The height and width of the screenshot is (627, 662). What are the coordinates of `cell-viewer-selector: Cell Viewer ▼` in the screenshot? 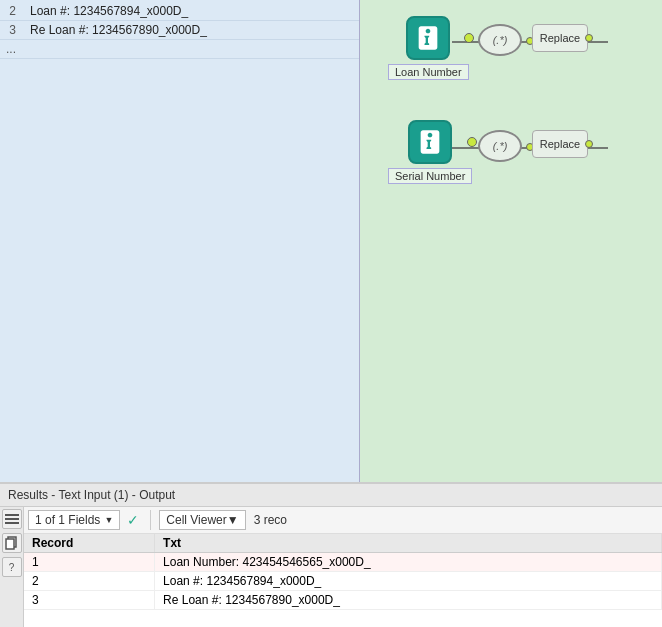 It's located at (202, 520).